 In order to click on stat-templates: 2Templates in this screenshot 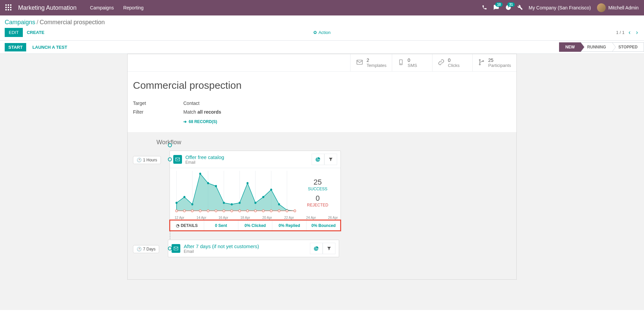, I will do `click(371, 63)`.